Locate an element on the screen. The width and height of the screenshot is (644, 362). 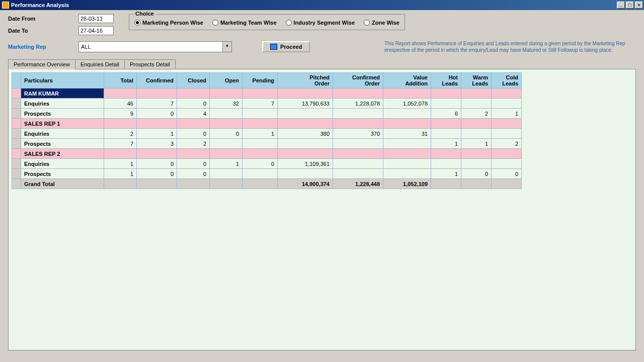
table-row: Enquiries100101,109,361 is located at coordinates (267, 164).